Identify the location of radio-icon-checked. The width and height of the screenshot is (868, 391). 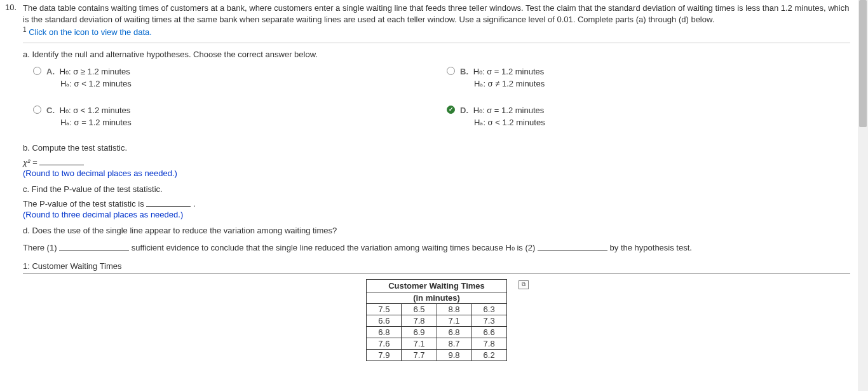
(451, 109).